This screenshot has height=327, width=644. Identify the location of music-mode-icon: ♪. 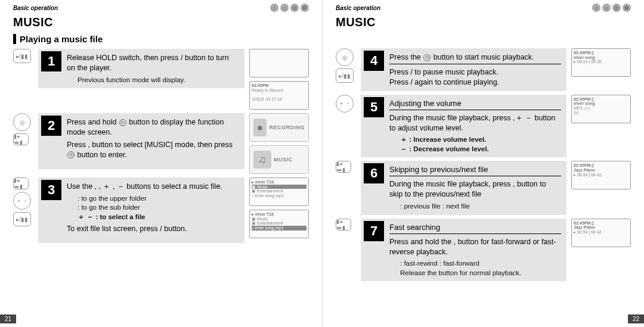
(274, 8).